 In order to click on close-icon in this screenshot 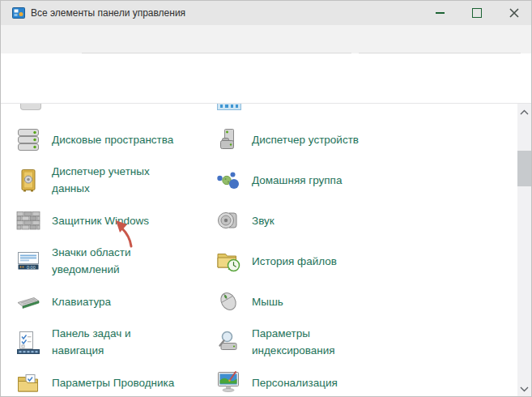, I will do `click(514, 13)`.